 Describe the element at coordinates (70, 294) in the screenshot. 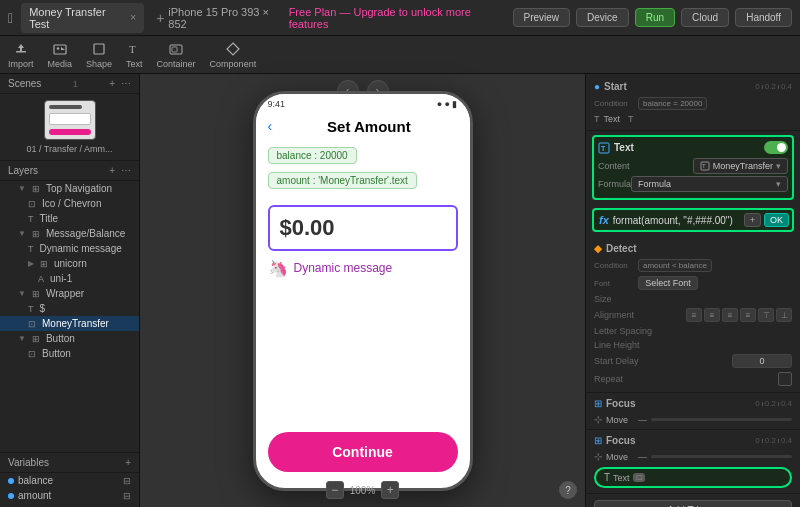

I see `layer-wrapper: ▼ ⊞ Wrapper` at that location.